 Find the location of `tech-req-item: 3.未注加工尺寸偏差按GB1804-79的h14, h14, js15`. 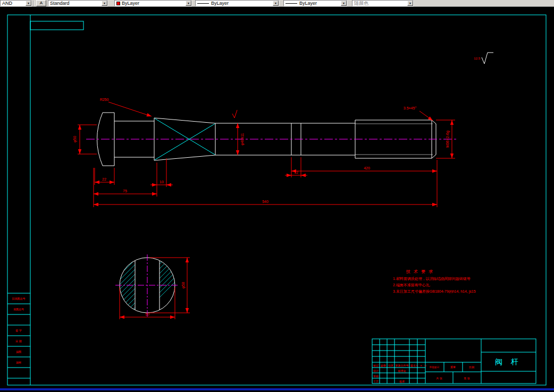

tech-req-item: 3.未注加工尺寸偏差按GB1804-79的h14, h14, js15 is located at coordinates (434, 291).